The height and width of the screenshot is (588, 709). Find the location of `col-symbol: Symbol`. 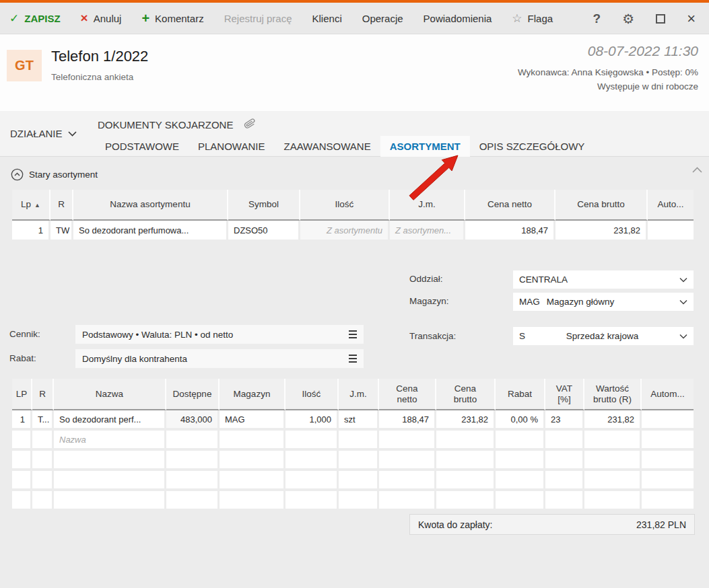

col-symbol: Symbol is located at coordinates (264, 205).